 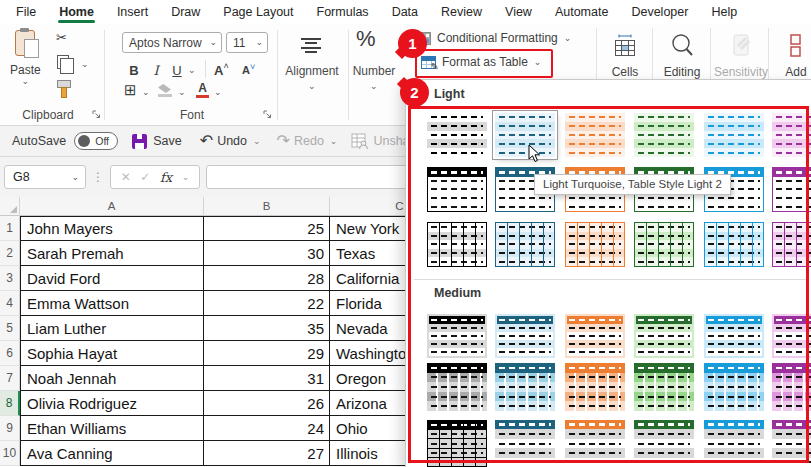 I want to click on cell: Ethan Williams, so click(x=112, y=428).